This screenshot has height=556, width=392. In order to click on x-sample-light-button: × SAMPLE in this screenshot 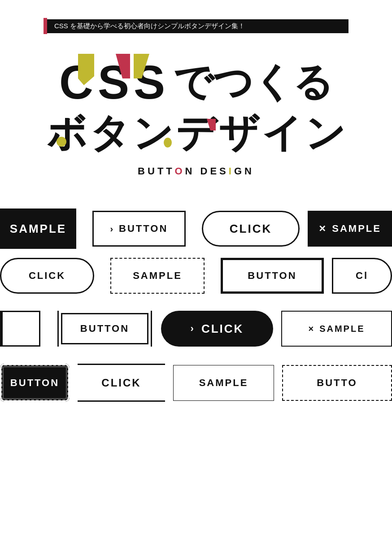, I will do `click(336, 329)`.